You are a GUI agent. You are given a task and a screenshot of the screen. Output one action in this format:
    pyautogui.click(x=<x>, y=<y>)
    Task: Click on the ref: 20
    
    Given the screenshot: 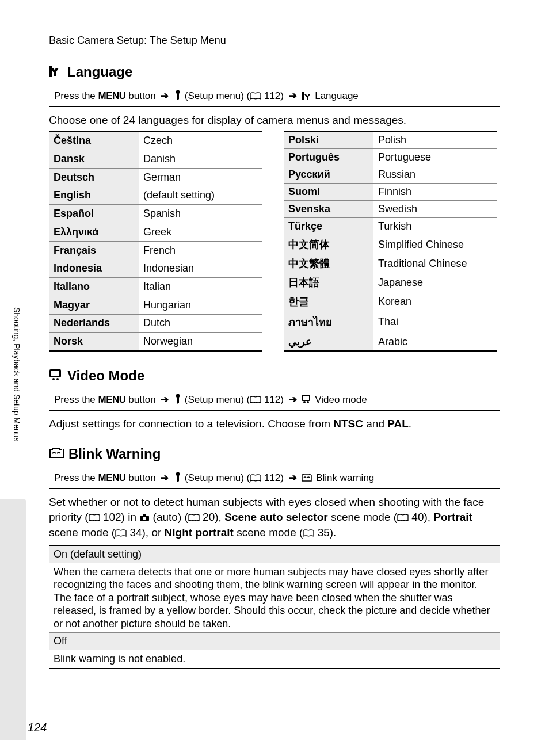 What is the action you would take?
    pyautogui.click(x=208, y=517)
    